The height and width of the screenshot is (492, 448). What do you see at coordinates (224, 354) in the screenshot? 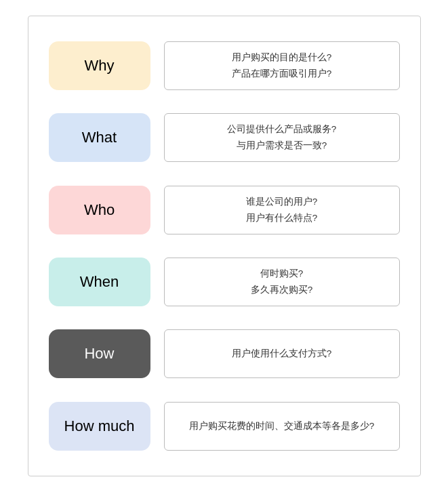
I see `row-how: How用户使用什么支付方式?` at bounding box center [224, 354].